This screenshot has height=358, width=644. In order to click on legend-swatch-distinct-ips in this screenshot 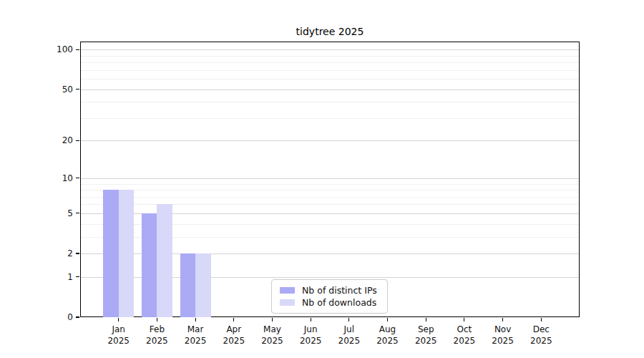, I will do `click(288, 291)`.